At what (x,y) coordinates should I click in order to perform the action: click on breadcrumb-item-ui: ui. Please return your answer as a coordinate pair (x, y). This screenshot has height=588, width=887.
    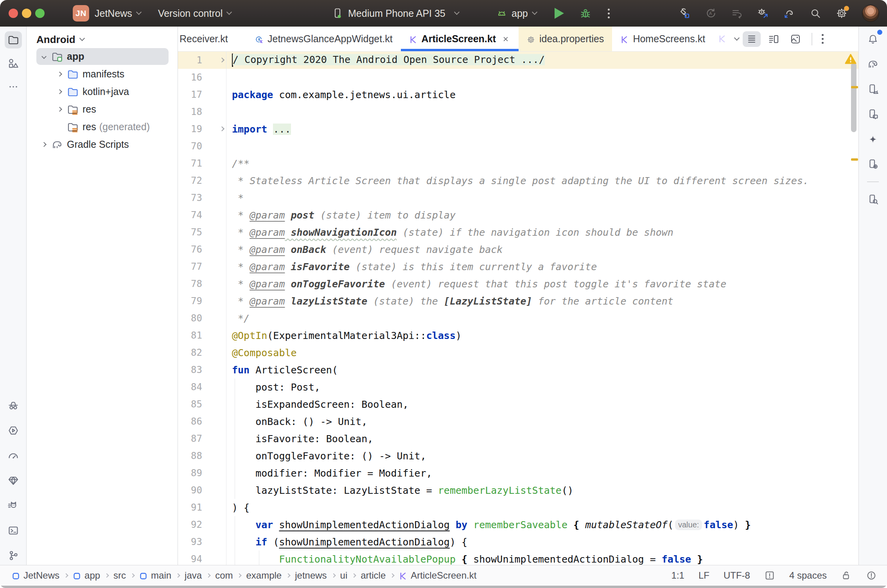
    Looking at the image, I should click on (344, 575).